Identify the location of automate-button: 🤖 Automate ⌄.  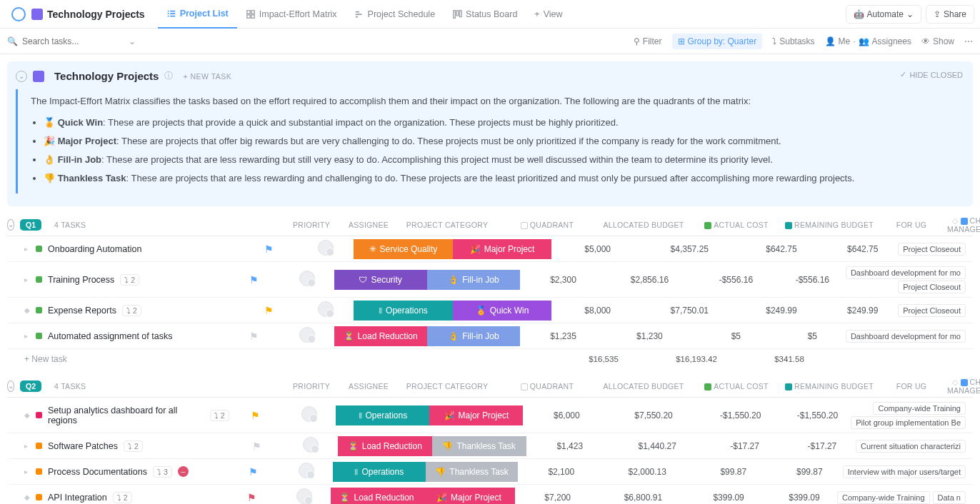
(884, 14).